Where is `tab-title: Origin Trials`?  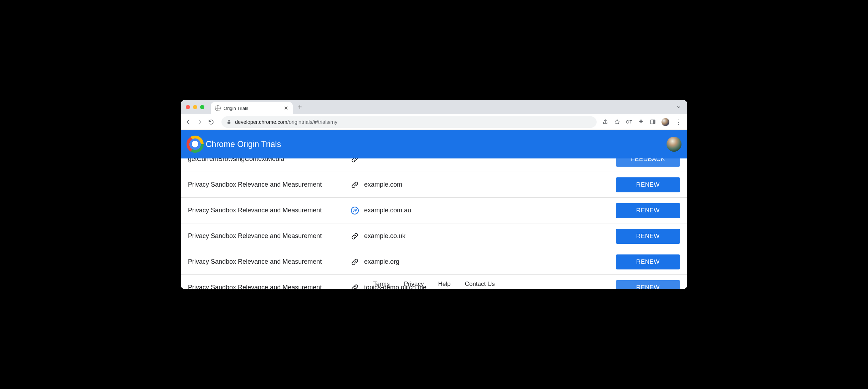
tab-title: Origin Trials is located at coordinates (236, 108).